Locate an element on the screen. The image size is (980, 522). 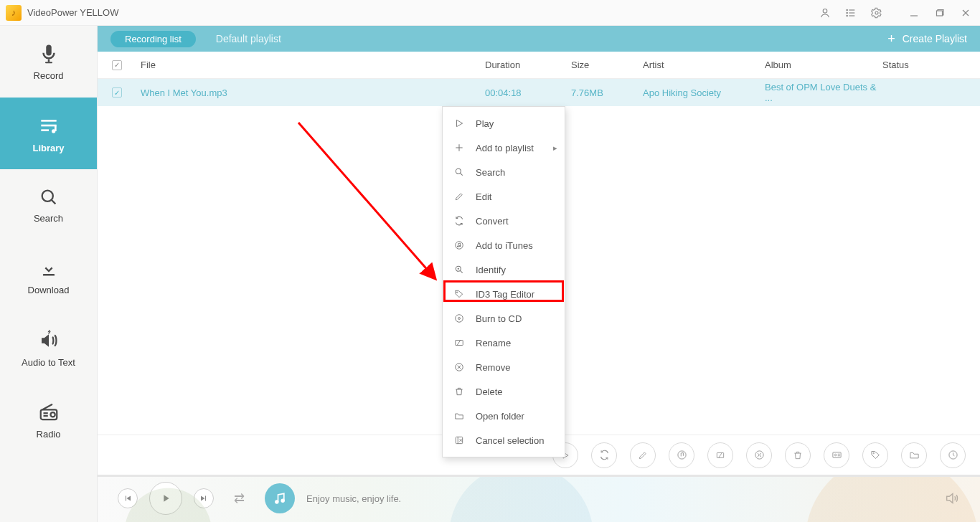
app-title: VideoPower YELLOW is located at coordinates (73, 13).